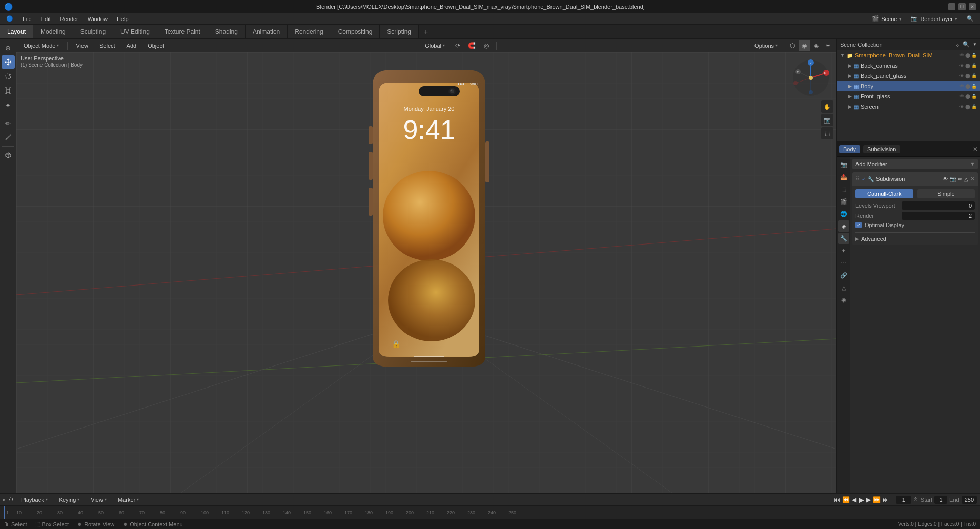  What do you see at coordinates (828, 46) in the screenshot?
I see `rendered-button: ☀` at bounding box center [828, 46].